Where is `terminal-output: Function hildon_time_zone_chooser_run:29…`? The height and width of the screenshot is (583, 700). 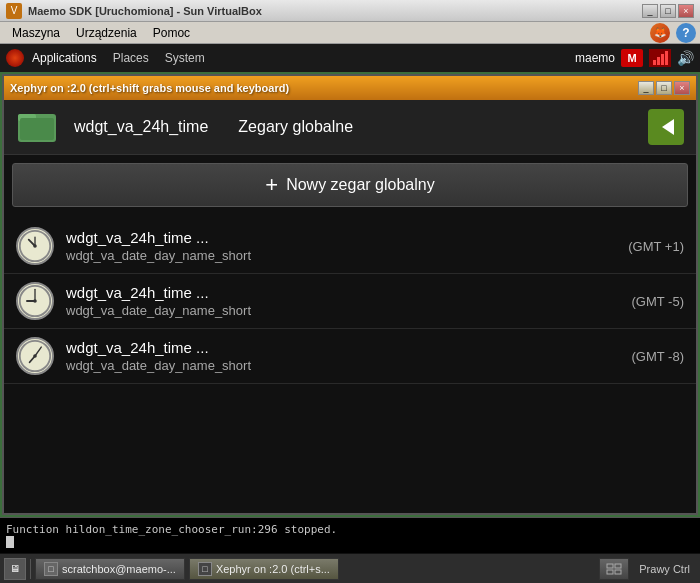
terminal-output: Function hildon_time_zone_chooser_run:29… is located at coordinates (350, 535).